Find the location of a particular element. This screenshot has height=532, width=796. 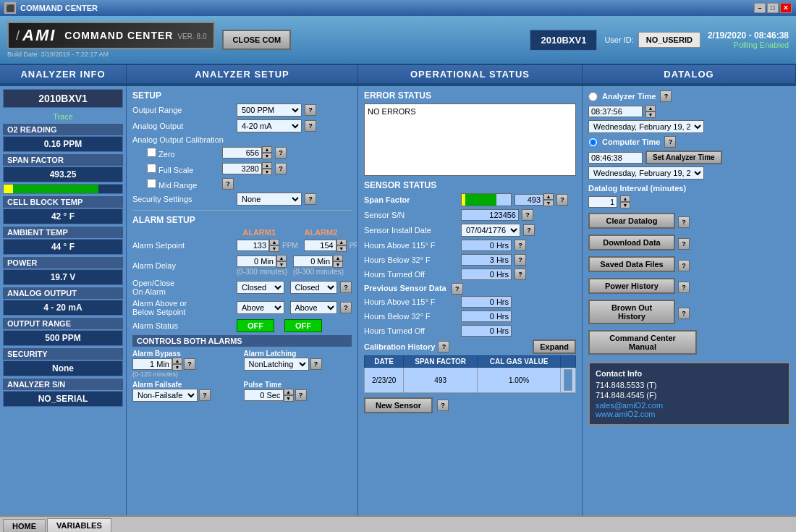

saved-data-help: ? is located at coordinates (684, 266).